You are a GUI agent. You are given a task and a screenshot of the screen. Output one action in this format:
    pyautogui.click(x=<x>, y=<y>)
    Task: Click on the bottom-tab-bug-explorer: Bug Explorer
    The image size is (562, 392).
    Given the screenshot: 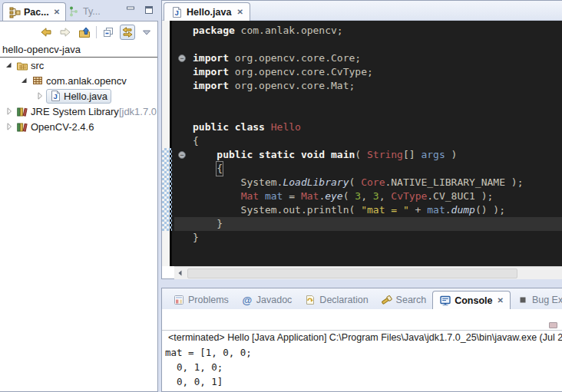 What is the action you would take?
    pyautogui.click(x=536, y=300)
    